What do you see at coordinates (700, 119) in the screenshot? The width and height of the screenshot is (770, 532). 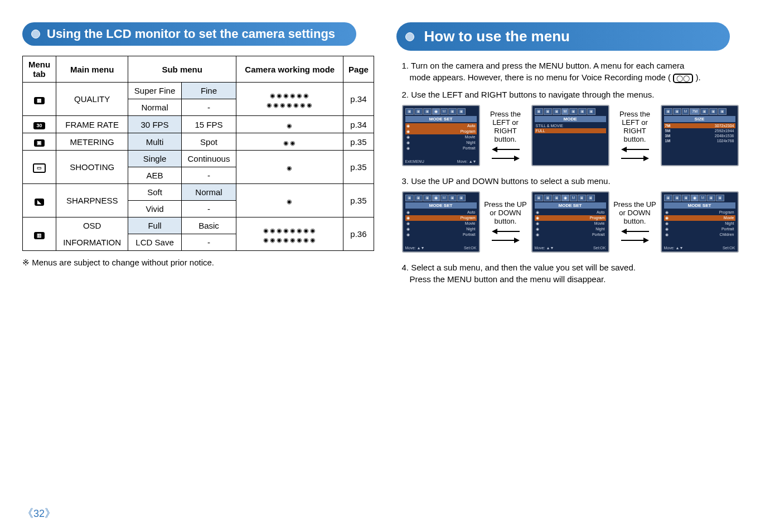 I see `screenC-banner: SIZE` at bounding box center [700, 119].